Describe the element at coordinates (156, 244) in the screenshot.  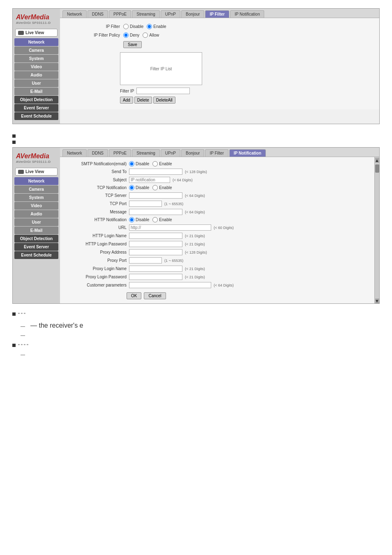
I see `http-login-password-input` at that location.